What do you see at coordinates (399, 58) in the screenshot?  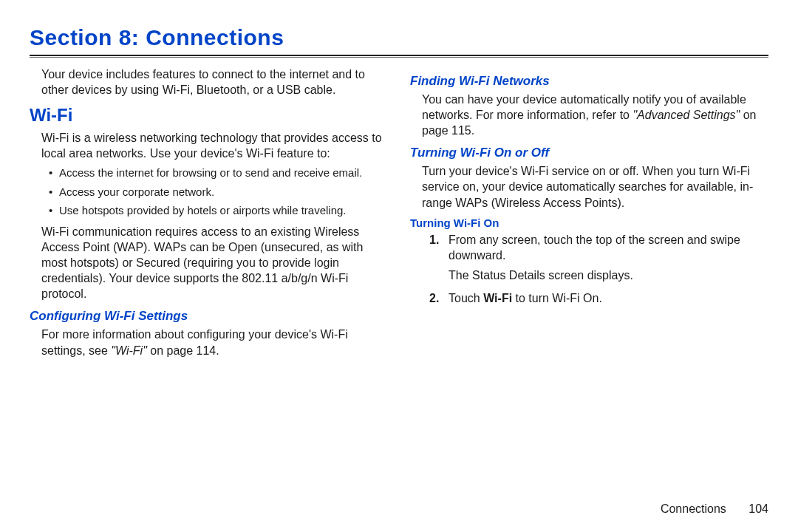 I see `divider-thin` at bounding box center [399, 58].